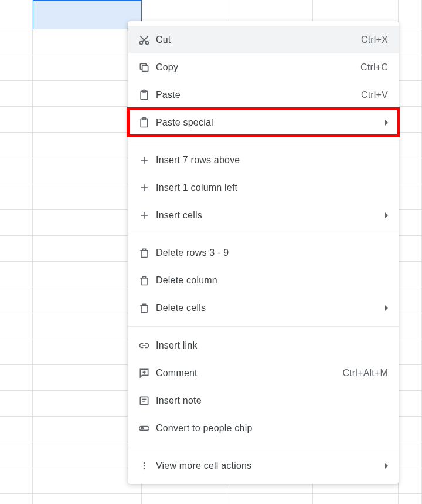  What do you see at coordinates (147, 373) in the screenshot?
I see `comment-icon` at bounding box center [147, 373].